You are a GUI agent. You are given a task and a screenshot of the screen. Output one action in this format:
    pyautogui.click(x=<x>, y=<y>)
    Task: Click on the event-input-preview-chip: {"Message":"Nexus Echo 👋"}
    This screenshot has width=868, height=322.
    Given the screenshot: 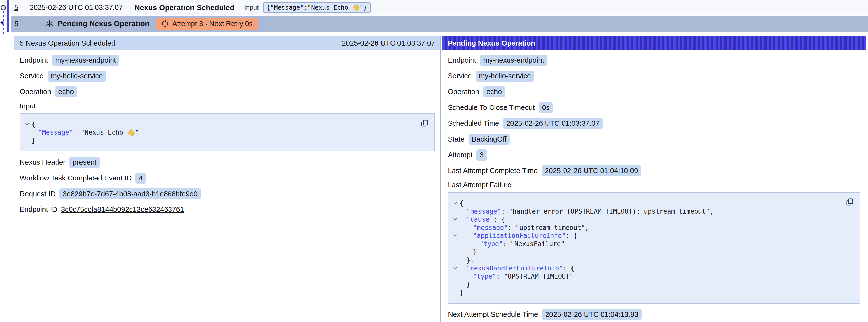 What is the action you would take?
    pyautogui.click(x=317, y=7)
    